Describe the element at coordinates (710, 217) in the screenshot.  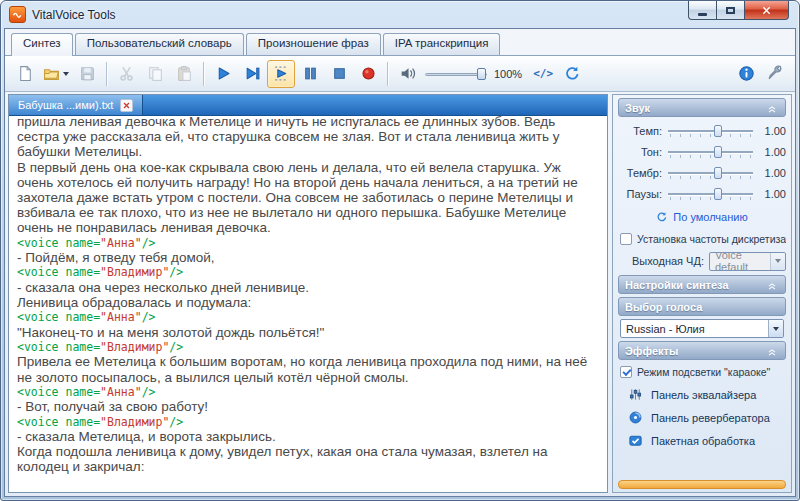
I see `reset-defaults-link: По умолчанию` at that location.